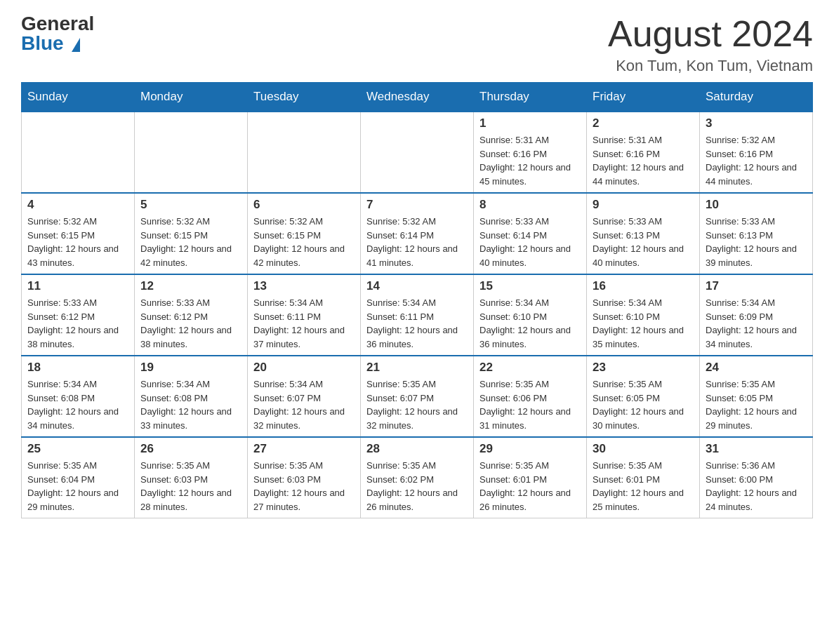  Describe the element at coordinates (191, 315) in the screenshot. I see `calendar-cell: 12Sunrise: 5:33 AM Sunset: 6:12 PM Dayli…` at that location.